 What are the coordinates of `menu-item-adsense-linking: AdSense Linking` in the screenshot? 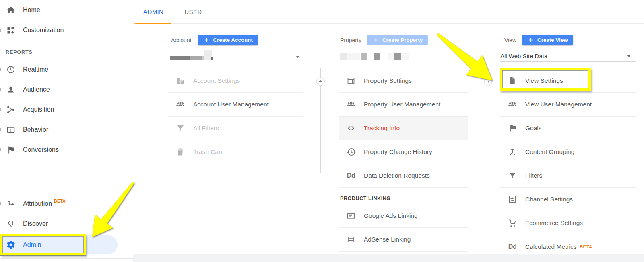 It's located at (403, 239).